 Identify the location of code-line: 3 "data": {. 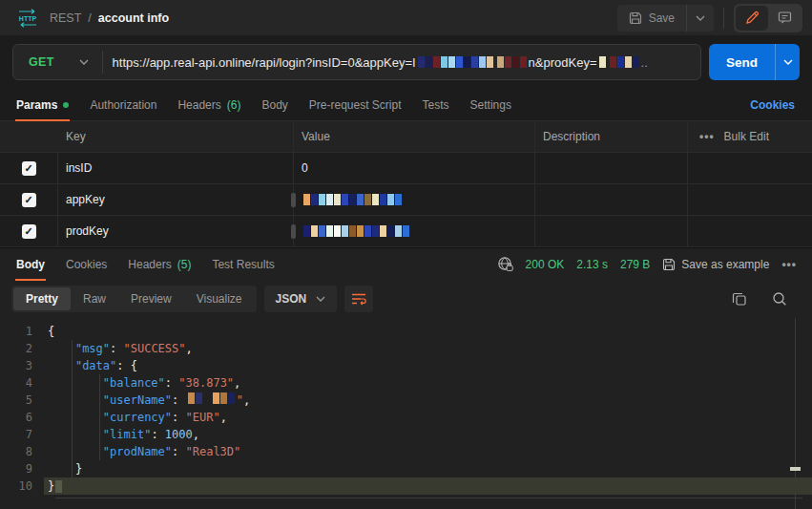
(406, 366).